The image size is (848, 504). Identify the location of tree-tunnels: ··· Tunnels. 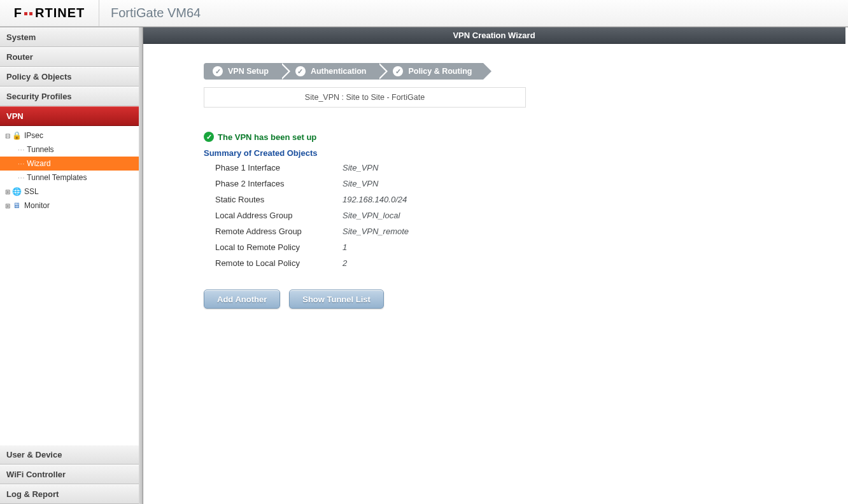
(70, 150).